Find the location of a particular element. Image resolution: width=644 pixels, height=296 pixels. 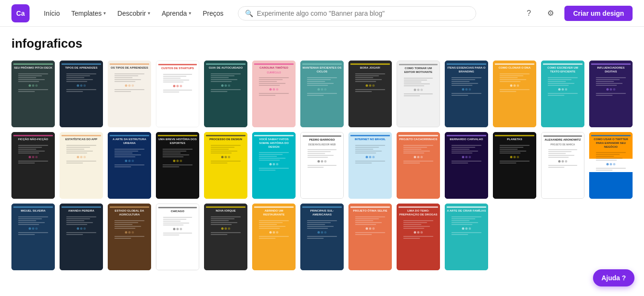

template-card: INFLUENCIADORES DIGITAIS is located at coordinates (611, 94).